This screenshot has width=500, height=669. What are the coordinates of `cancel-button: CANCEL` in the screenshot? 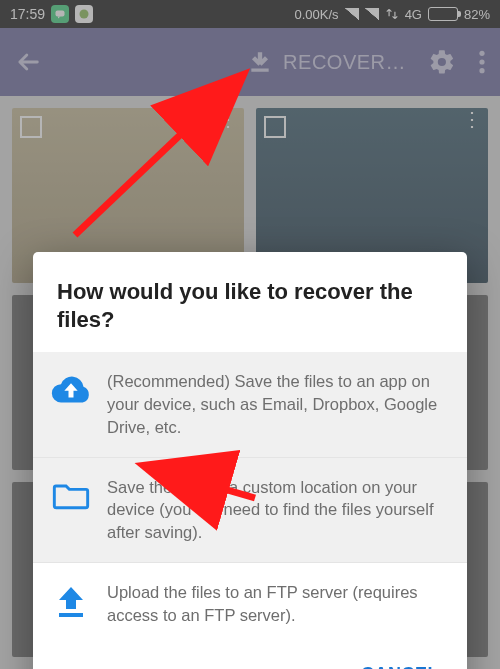 It's located at (400, 662).